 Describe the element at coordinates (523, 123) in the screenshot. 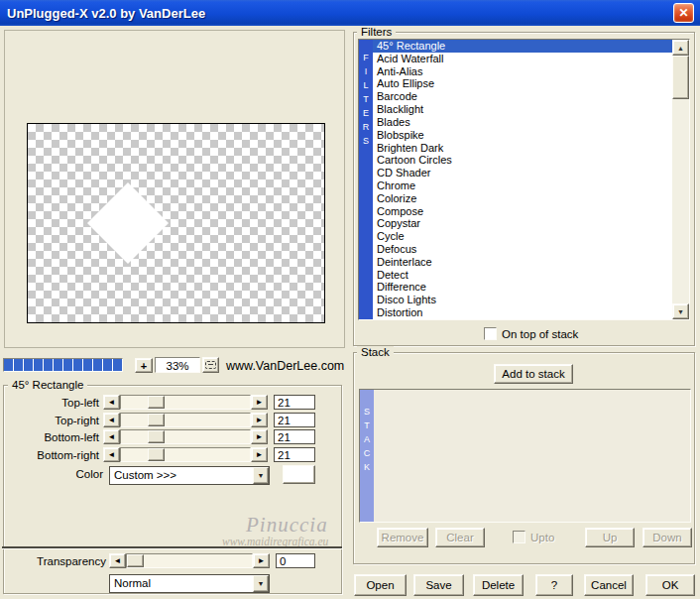

I see `filter-list-item: Blades` at that location.